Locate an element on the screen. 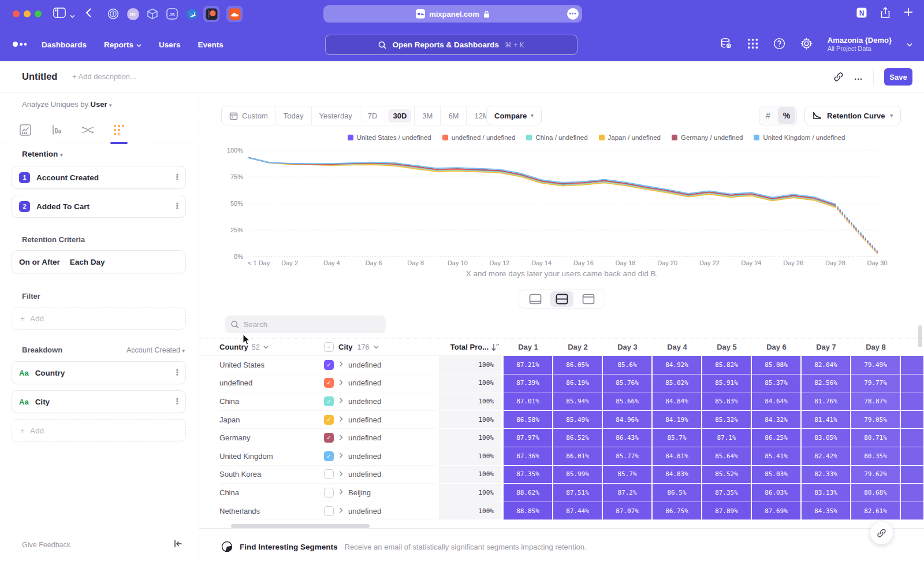 The height and width of the screenshot is (564, 924). range-yesterday: Yesterday is located at coordinates (336, 116).